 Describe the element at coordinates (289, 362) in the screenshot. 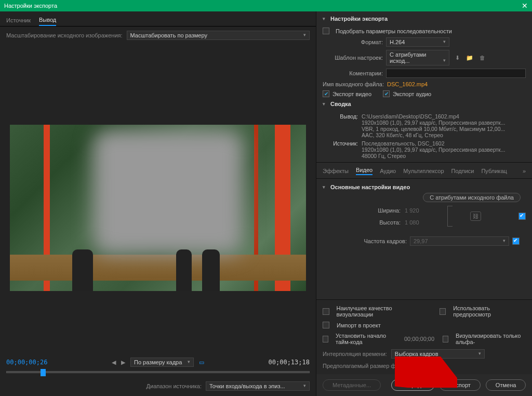

I see `timecode-out: 00;00;13;18` at that location.